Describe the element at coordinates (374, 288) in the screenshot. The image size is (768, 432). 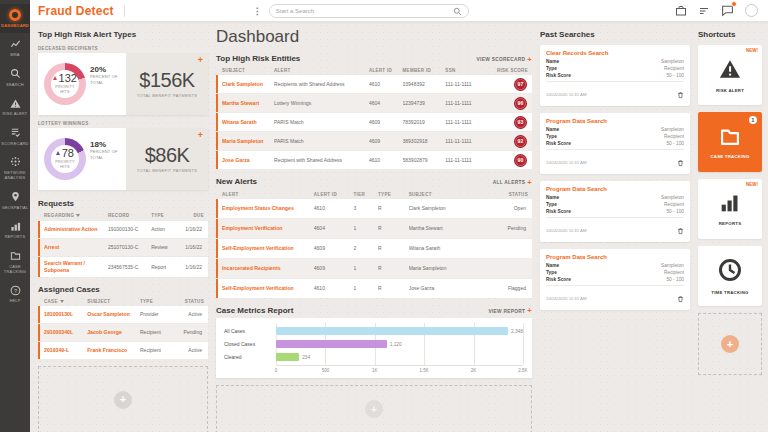
I see `table-row: Self-Employment Verification 4610 1 R Jo…` at that location.